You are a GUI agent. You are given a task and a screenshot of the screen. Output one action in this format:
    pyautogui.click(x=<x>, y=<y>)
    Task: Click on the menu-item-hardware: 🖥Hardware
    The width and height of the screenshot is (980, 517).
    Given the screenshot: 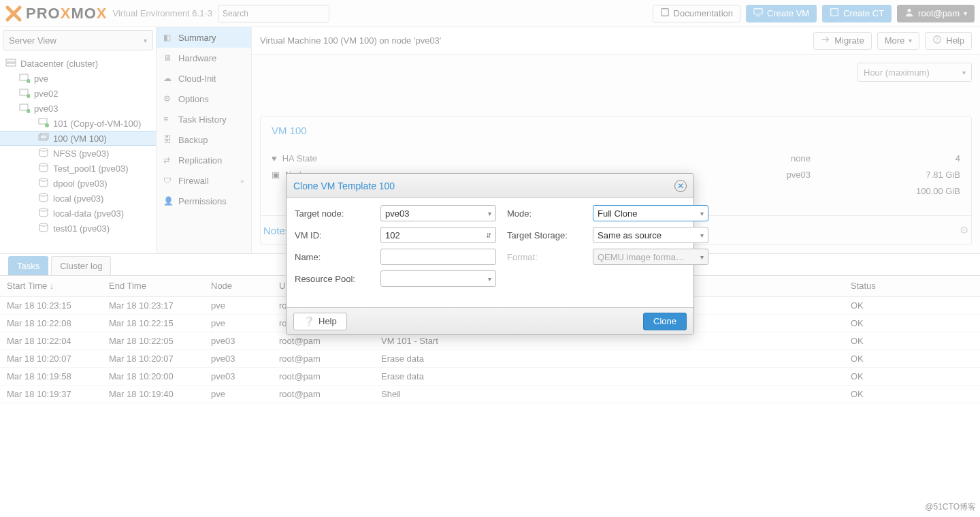 What is the action you would take?
    pyautogui.click(x=204, y=58)
    